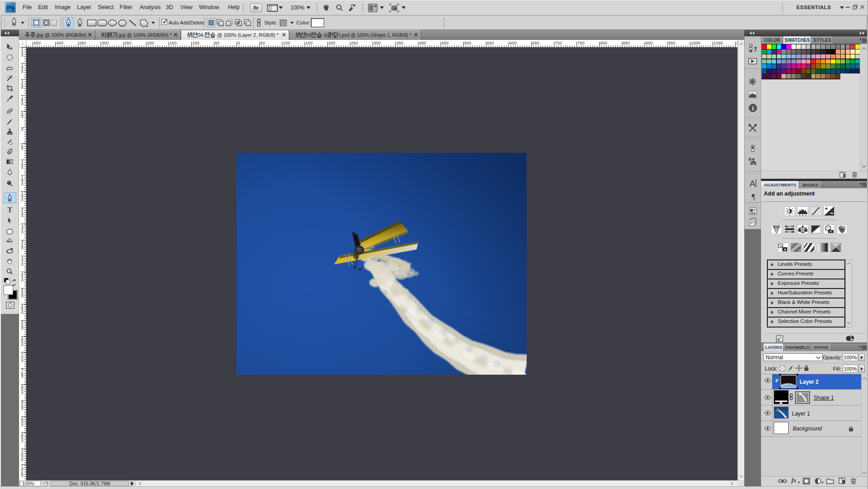  Describe the element at coordinates (10, 210) in the screenshot. I see `svg-text: T` at that location.